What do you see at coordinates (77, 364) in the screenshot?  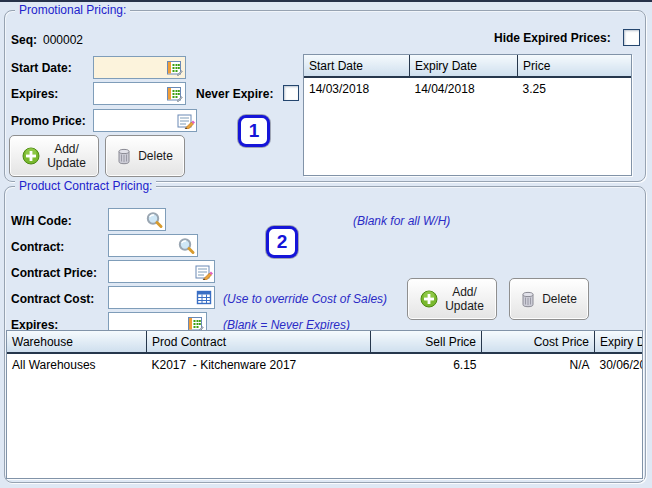 I see `table-cell: All Warehouses` at bounding box center [77, 364].